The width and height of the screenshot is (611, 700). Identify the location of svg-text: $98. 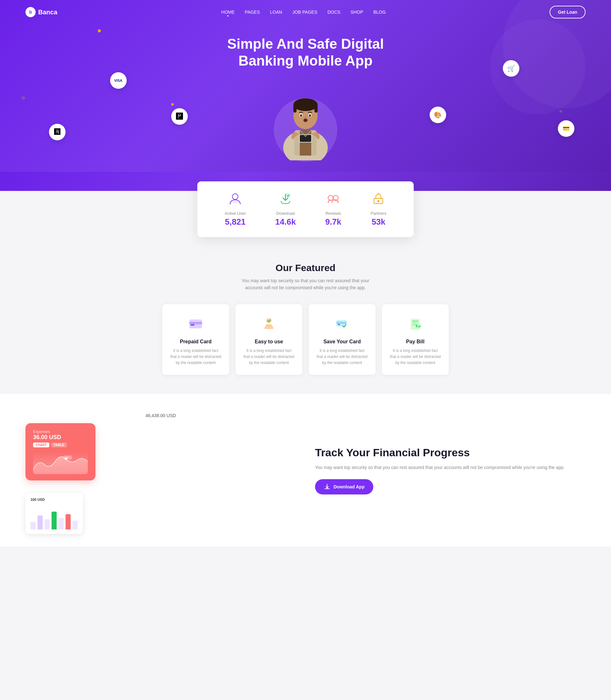
(67, 458).